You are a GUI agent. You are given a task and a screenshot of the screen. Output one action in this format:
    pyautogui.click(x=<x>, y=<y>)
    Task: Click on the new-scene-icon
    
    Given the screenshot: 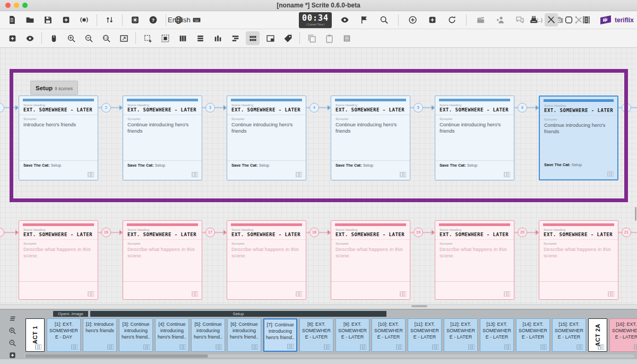 What is the action you would take?
    pyautogui.click(x=12, y=38)
    